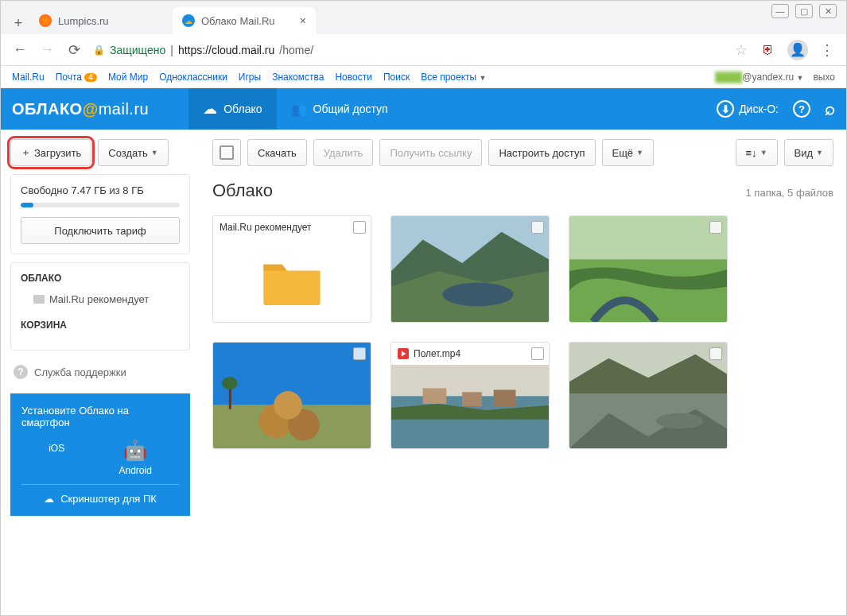 This screenshot has width=847, height=616. I want to click on thumb-haybales, so click(292, 396).